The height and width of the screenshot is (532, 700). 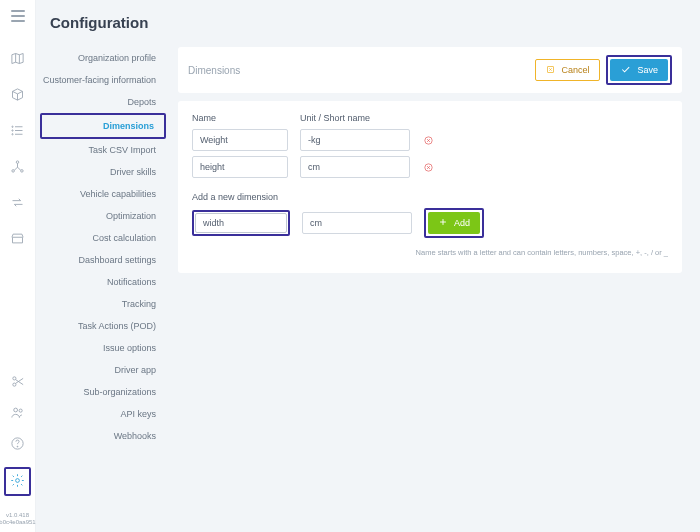 What do you see at coordinates (18, 414) in the screenshot?
I see `users-icon` at bounding box center [18, 414].